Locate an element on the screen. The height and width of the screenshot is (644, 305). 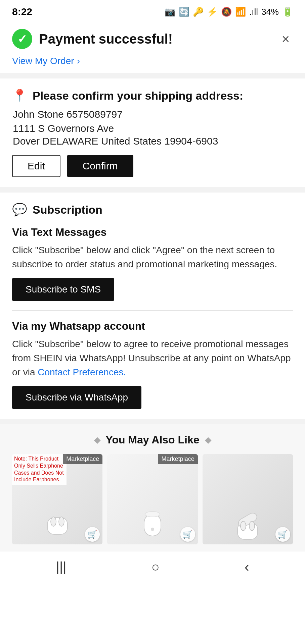
subscription-icon: 💬 is located at coordinates (19, 210).